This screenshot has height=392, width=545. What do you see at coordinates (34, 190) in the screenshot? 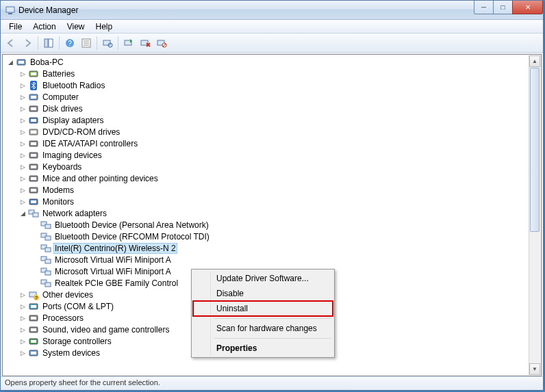
I see `modem-icon` at bounding box center [34, 190].